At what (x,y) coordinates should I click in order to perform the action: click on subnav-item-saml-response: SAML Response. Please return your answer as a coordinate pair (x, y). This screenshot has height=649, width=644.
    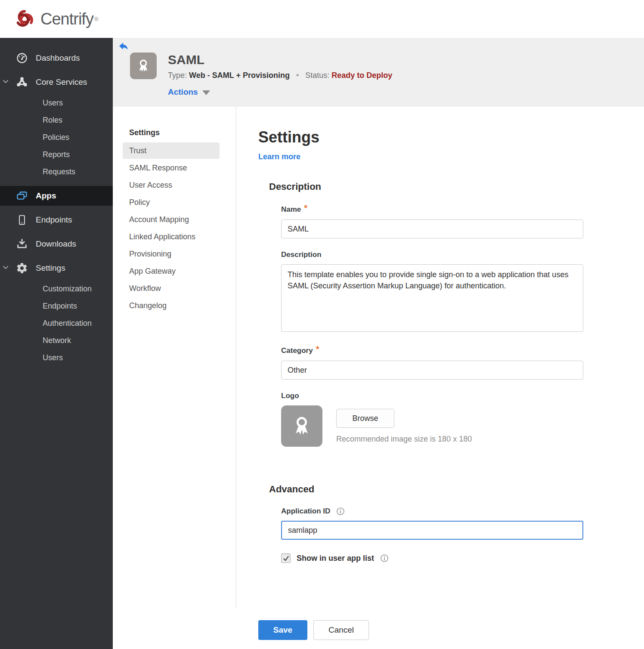
    Looking at the image, I should click on (171, 168).